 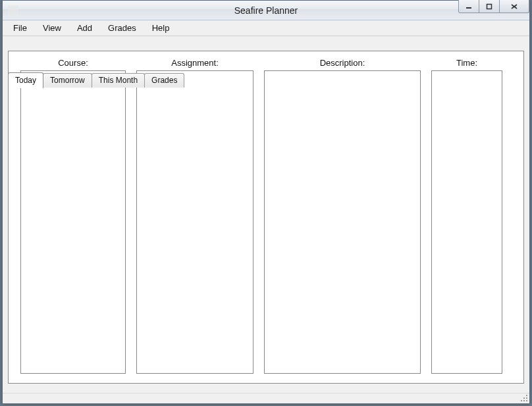 I want to click on column-header-time: Time:, so click(x=467, y=63).